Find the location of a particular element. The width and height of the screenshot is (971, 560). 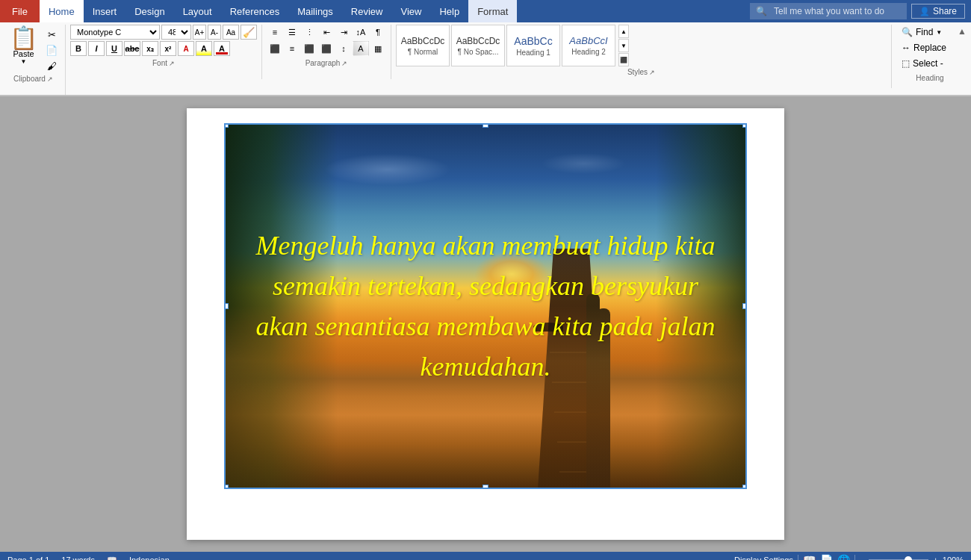

show-formatting-button: ¶ is located at coordinates (378, 32).